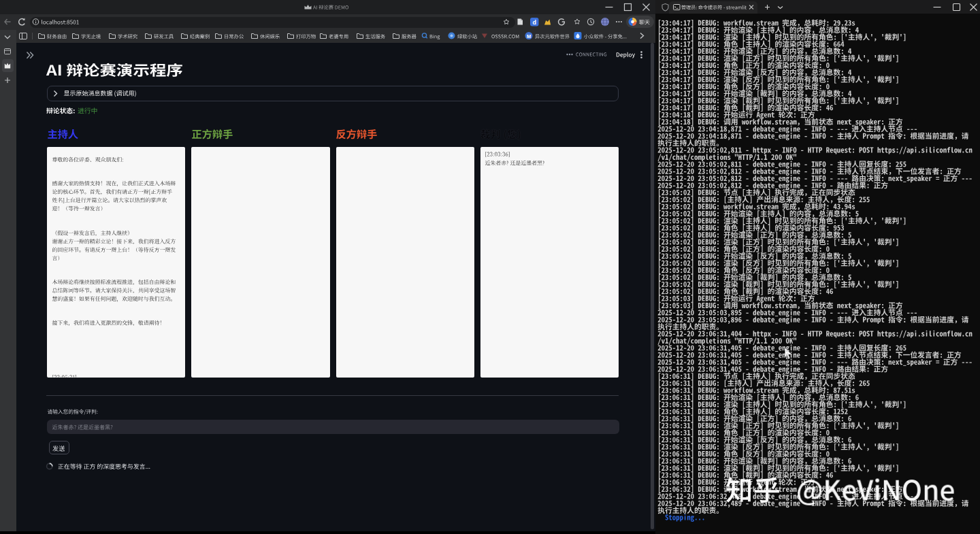 This screenshot has height=534, width=980. Describe the element at coordinates (529, 37) in the screenshot. I see `svg-text: M` at that location.